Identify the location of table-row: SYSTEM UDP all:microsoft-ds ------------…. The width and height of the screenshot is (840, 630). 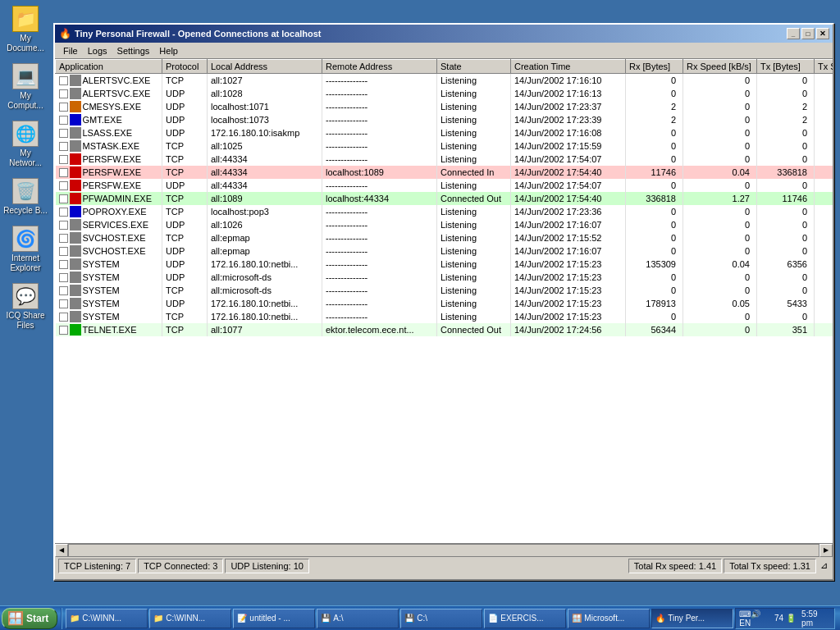
(445, 277).